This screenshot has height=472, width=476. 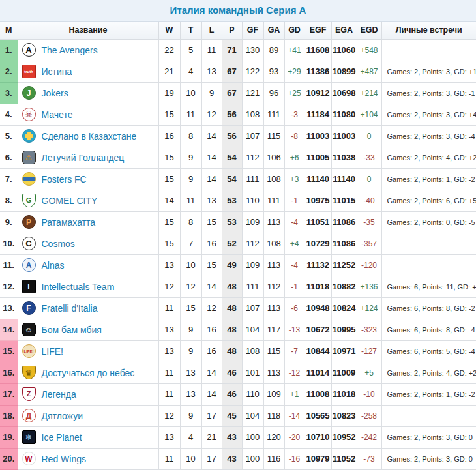 I want to click on head-to-head-cell, so click(x=429, y=265).